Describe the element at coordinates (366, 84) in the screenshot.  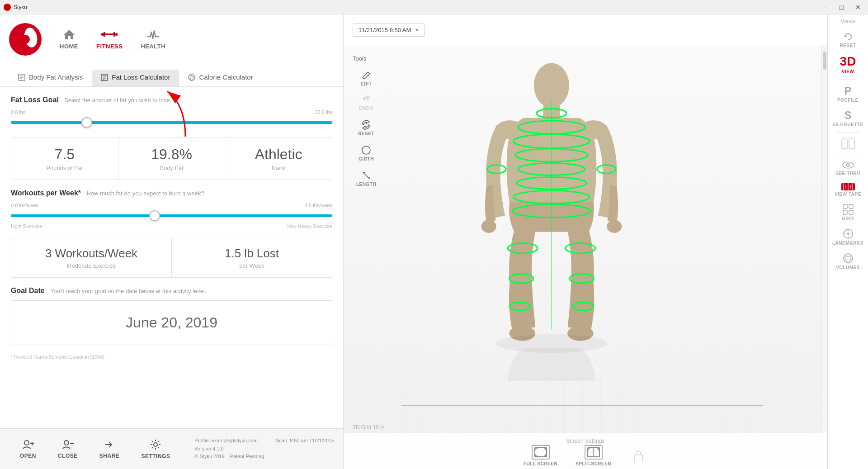
I see `tool-edit-label: EDIT` at that location.